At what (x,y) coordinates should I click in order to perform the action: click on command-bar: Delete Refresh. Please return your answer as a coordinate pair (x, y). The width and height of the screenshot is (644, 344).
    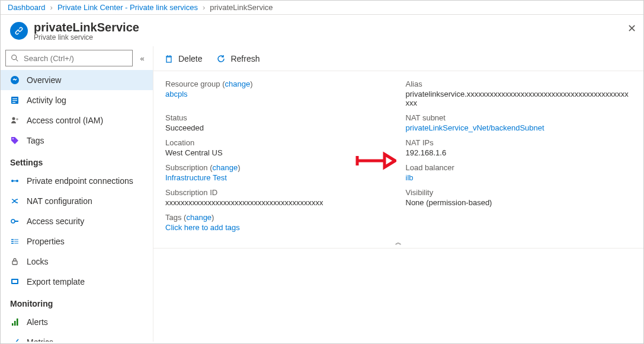
    Looking at the image, I should click on (398, 59).